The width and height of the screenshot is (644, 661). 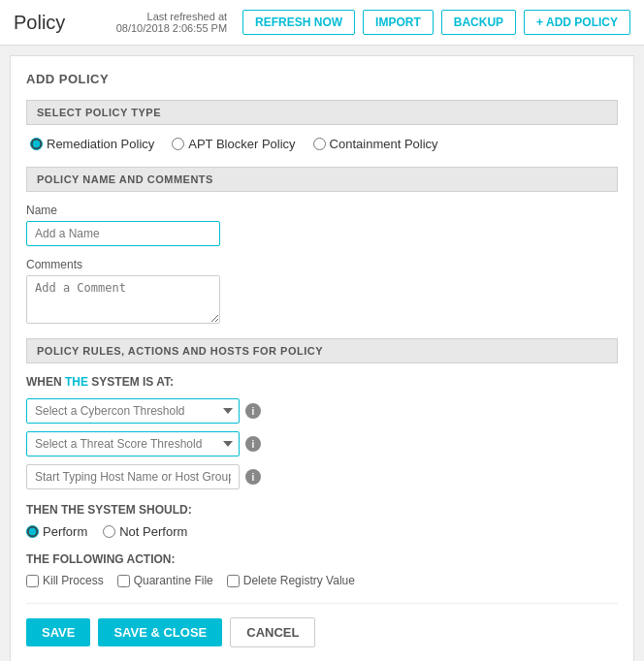 I want to click on name-label: Name, so click(x=322, y=210).